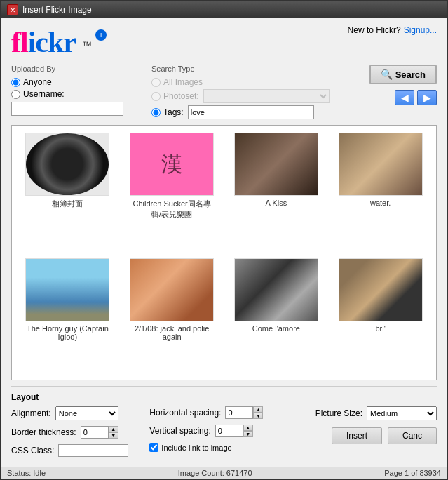 The image size is (448, 480). What do you see at coordinates (239, 413) in the screenshot?
I see `horiz-spacing-input` at bounding box center [239, 413].